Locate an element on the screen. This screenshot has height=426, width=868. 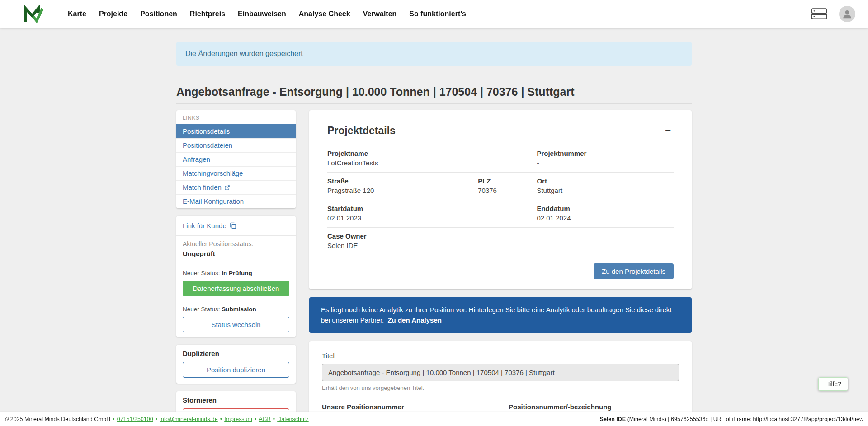
sidebar-item-positionsdetails: Positionsdetails is located at coordinates (236, 131).